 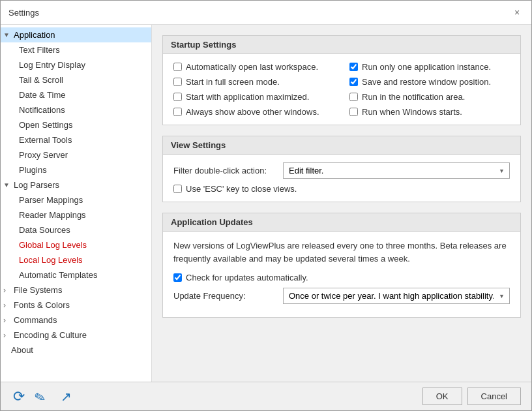 I want to click on sidebar-item-automatic-templates: Automatic Templates, so click(x=76, y=275).